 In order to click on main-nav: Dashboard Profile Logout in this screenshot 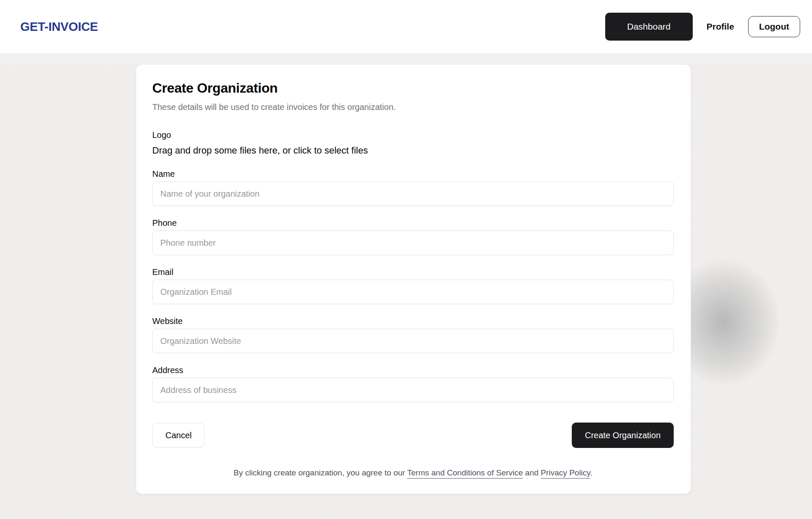, I will do `click(703, 27)`.